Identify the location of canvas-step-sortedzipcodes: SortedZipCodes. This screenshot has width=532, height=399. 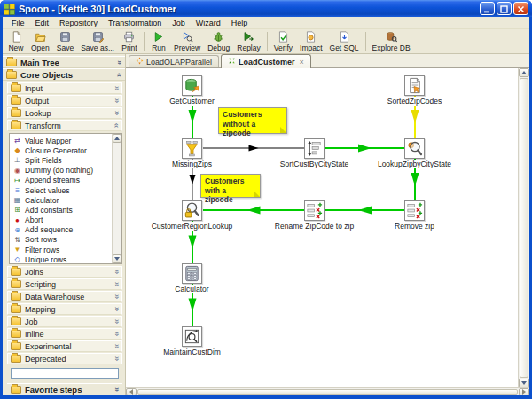
(415, 85).